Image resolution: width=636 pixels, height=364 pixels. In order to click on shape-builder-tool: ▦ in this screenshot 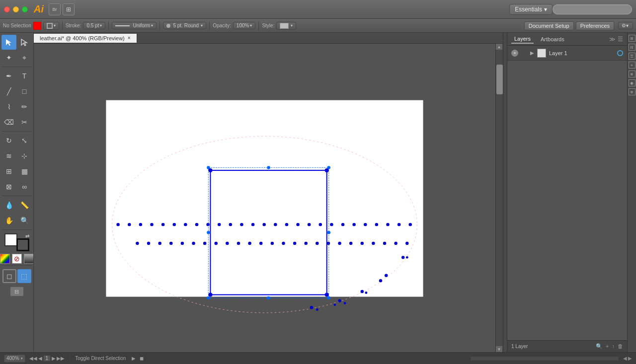, I will do `click(24, 171)`.